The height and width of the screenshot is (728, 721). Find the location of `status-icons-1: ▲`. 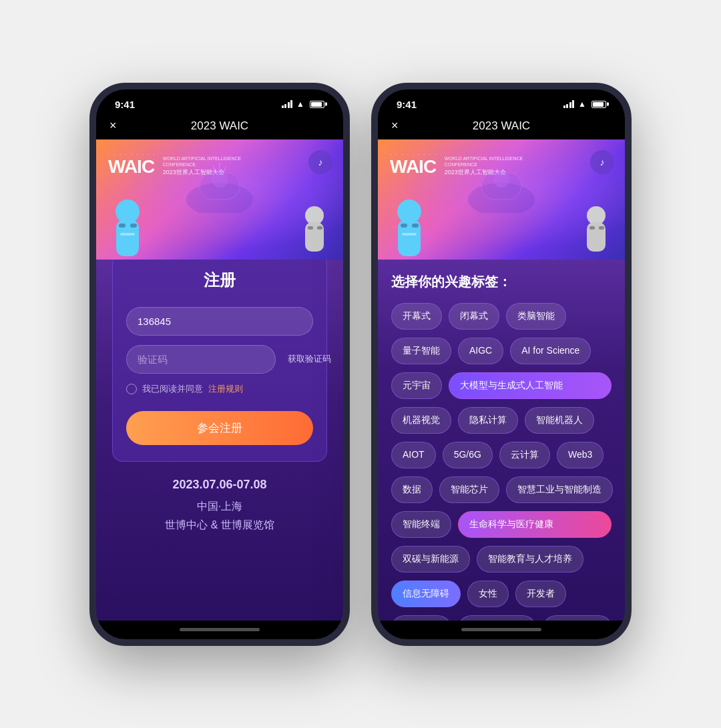

status-icons-1: ▲ is located at coordinates (303, 104).